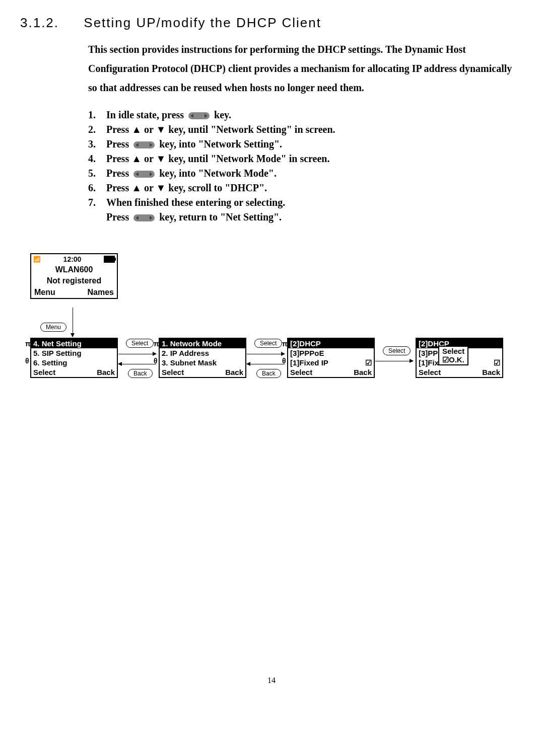  I want to click on menu-item: [1]Fixed IP☑, so click(331, 362).